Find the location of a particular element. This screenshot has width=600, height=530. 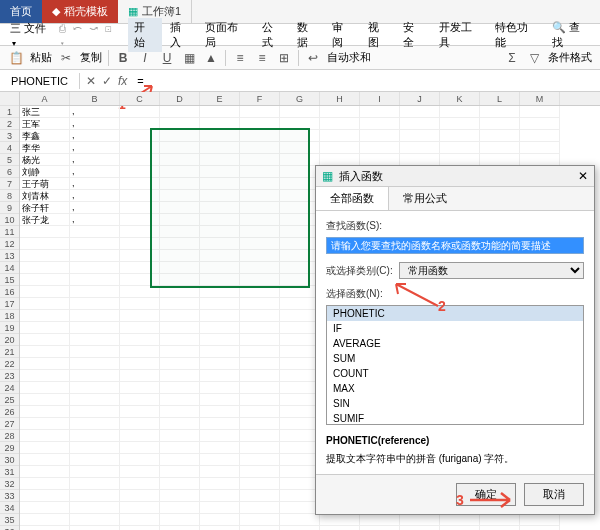

cell: 李华 is located at coordinates (45, 148).